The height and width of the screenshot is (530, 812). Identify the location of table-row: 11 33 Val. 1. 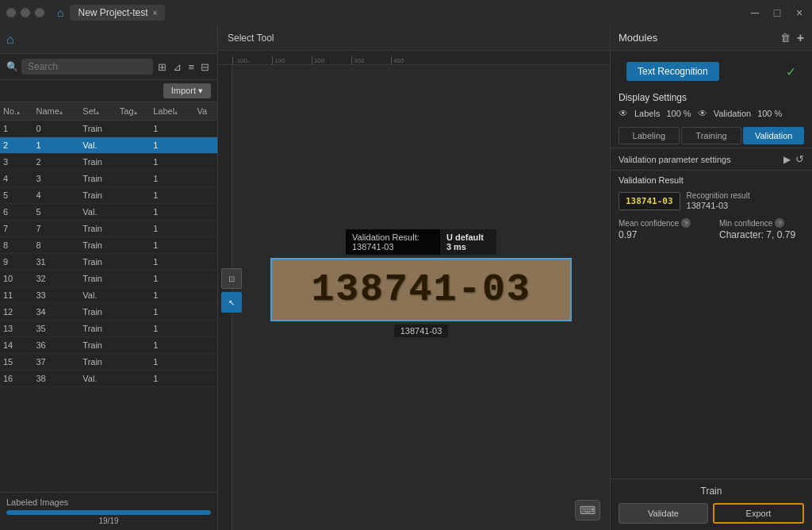
(109, 295).